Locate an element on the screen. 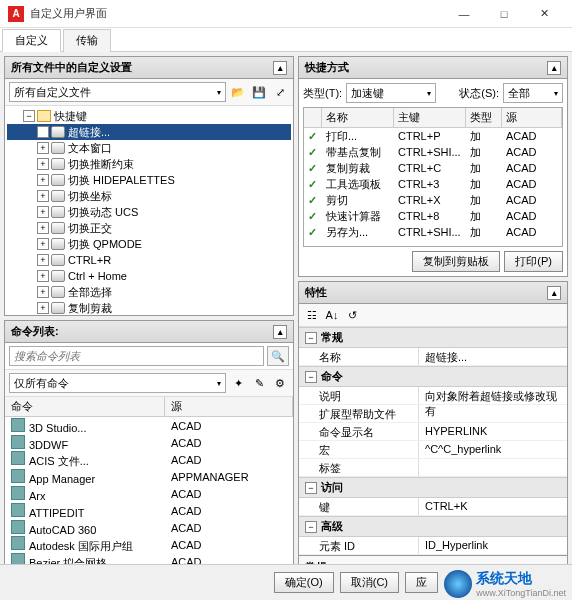  prop-group-general: −常规 is located at coordinates (433, 338).